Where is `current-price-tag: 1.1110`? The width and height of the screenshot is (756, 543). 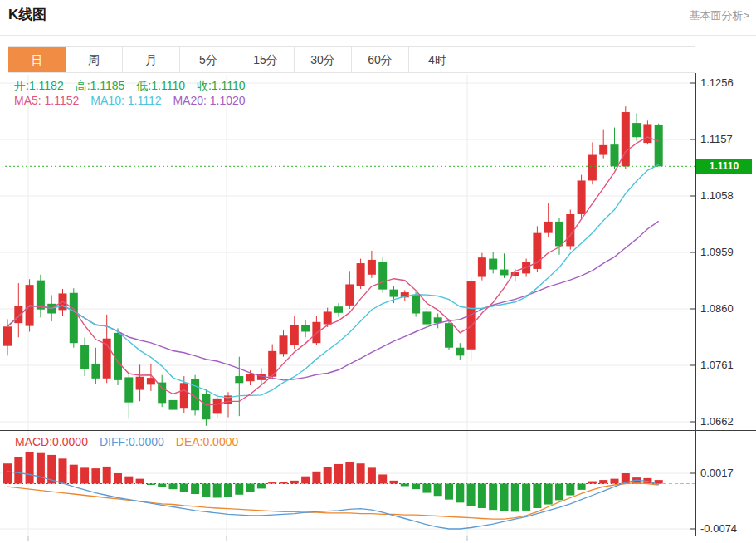
current-price-tag: 1.1110 is located at coordinates (724, 166).